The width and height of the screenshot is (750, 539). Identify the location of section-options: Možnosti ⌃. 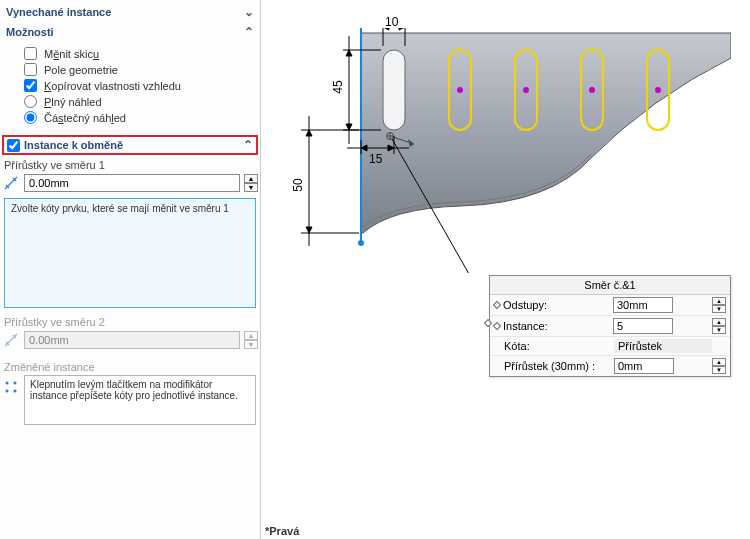
(130, 32).